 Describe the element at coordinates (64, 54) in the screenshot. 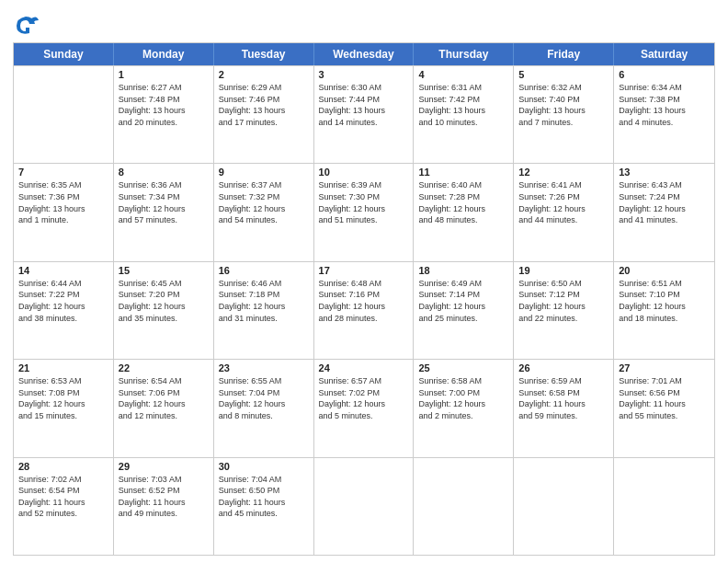

I see `day-header-sunday: Sunday` at that location.